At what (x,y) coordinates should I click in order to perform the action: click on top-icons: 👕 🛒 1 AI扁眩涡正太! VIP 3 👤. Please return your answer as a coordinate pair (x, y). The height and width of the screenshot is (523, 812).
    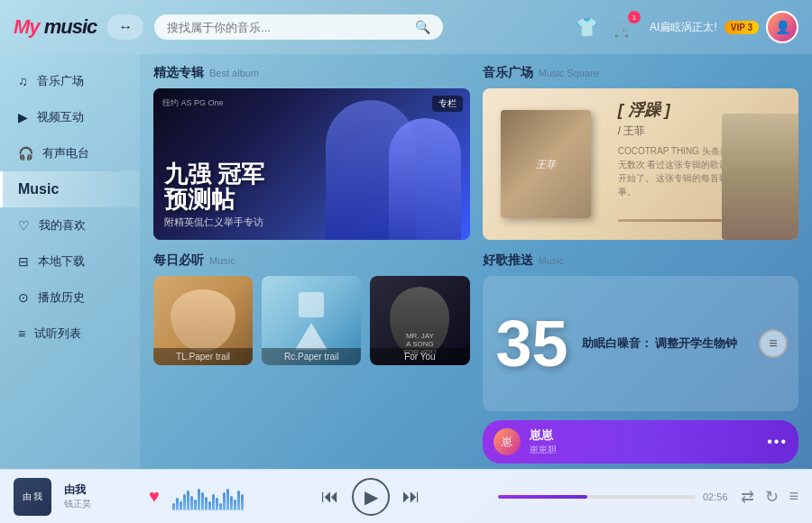
    Looking at the image, I should click on (687, 27).